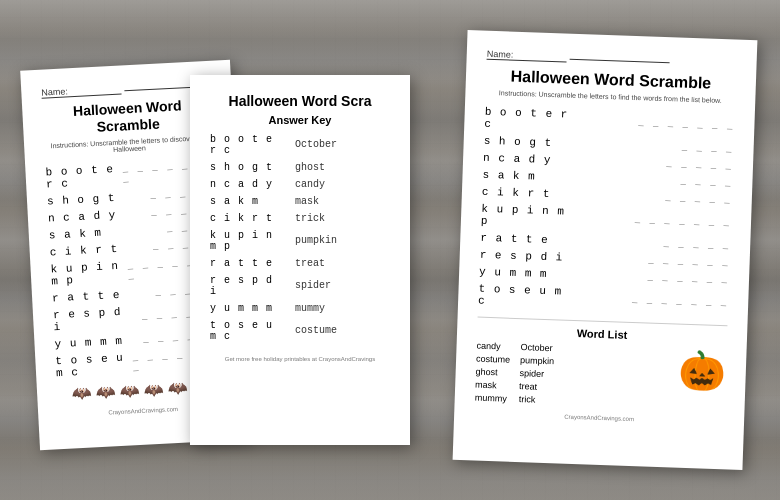  I want to click on bat-icon-1: 🦇, so click(82, 393).